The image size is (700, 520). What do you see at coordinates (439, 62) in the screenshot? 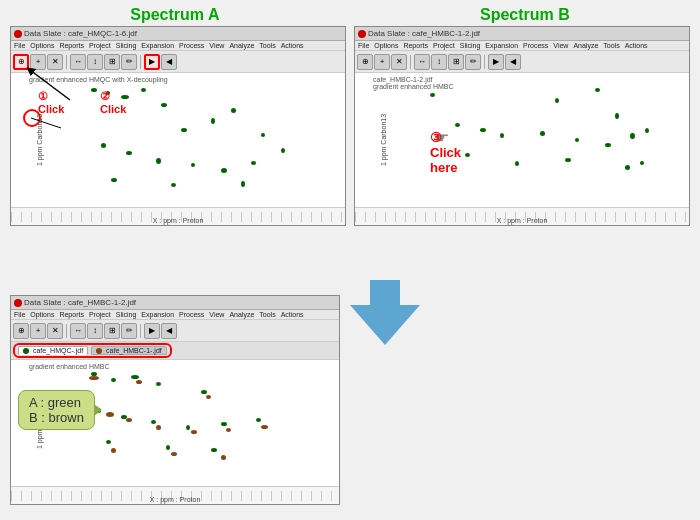
I see `tb-b-btn-5: ↕` at bounding box center [439, 62].